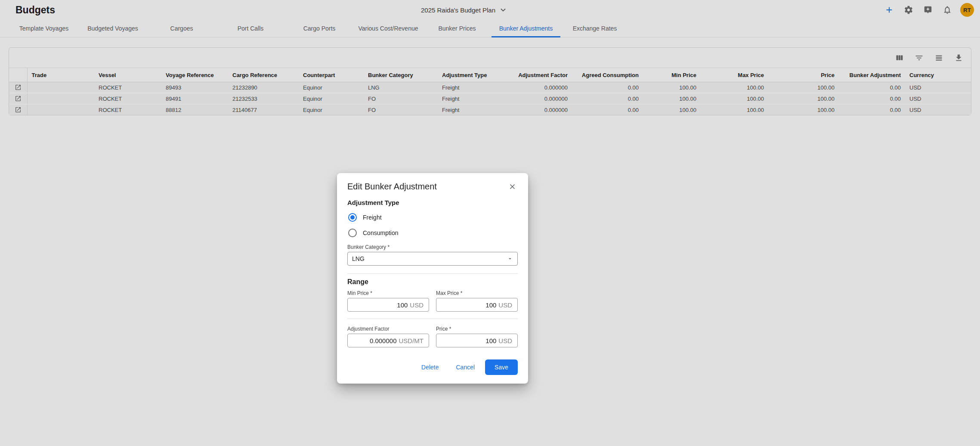 The image size is (980, 446). I want to click on price-label: Price *, so click(477, 329).